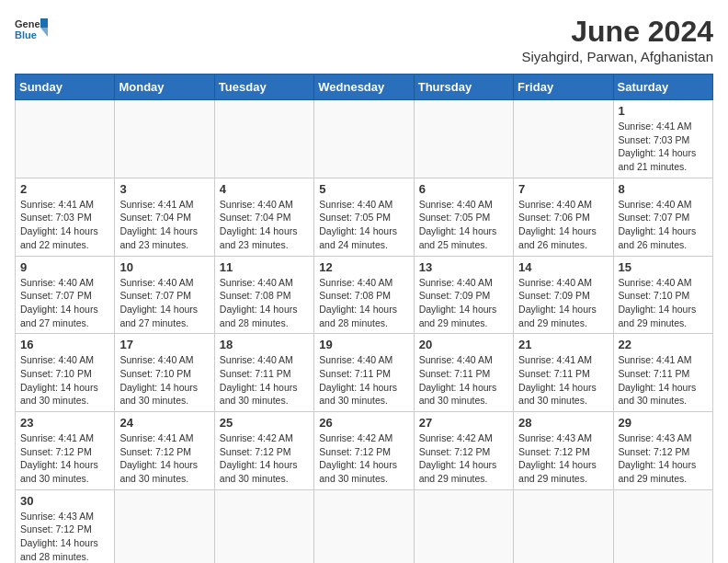 The width and height of the screenshot is (728, 563). Describe the element at coordinates (364, 294) in the screenshot. I see `calendar-row: 9Sunrise: 4:40 AM Sunset: 7:07 PM Daylig…` at that location.